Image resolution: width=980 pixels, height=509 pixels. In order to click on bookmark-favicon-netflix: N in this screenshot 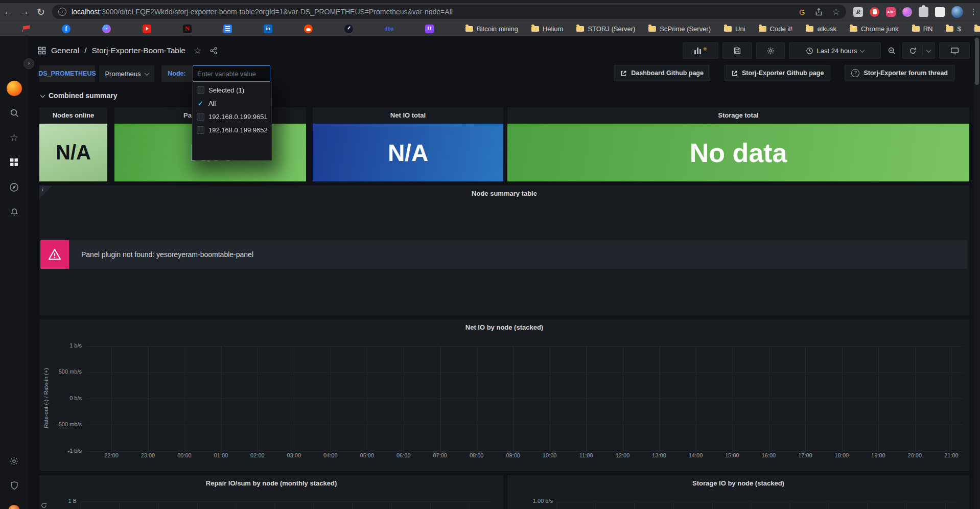, I will do `click(187, 29)`.